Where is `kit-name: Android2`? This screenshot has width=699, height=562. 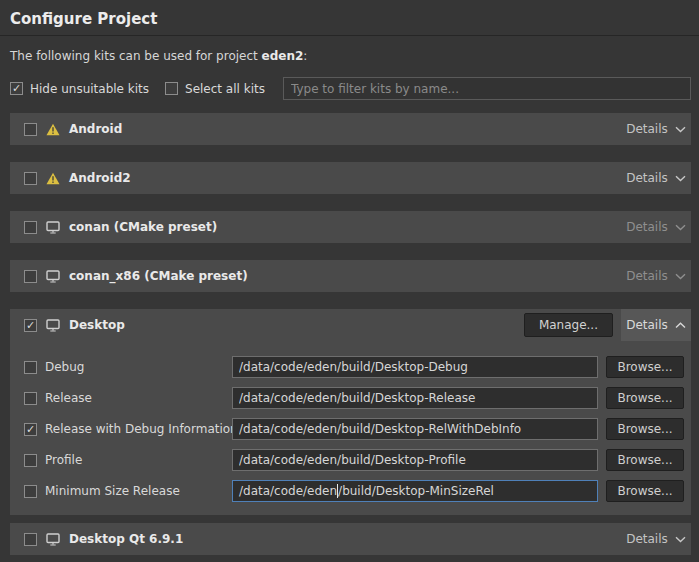
kit-name: Android2 is located at coordinates (100, 178).